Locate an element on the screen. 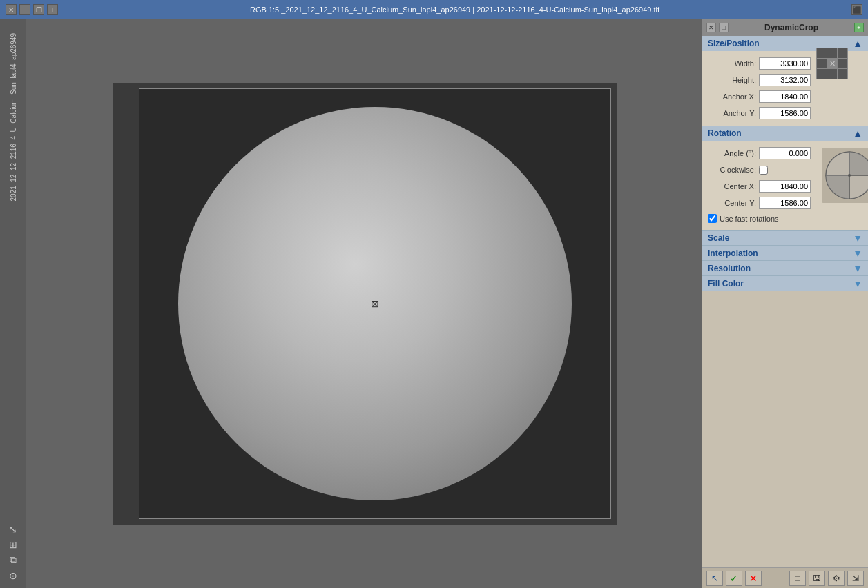  center-x-label: Center X: is located at coordinates (732, 186).